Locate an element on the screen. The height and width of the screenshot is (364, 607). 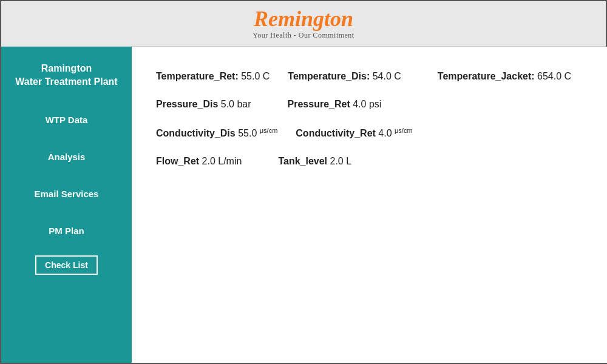
temp-dis-field: Temperature_Dis: 54.0 C is located at coordinates (344, 76).